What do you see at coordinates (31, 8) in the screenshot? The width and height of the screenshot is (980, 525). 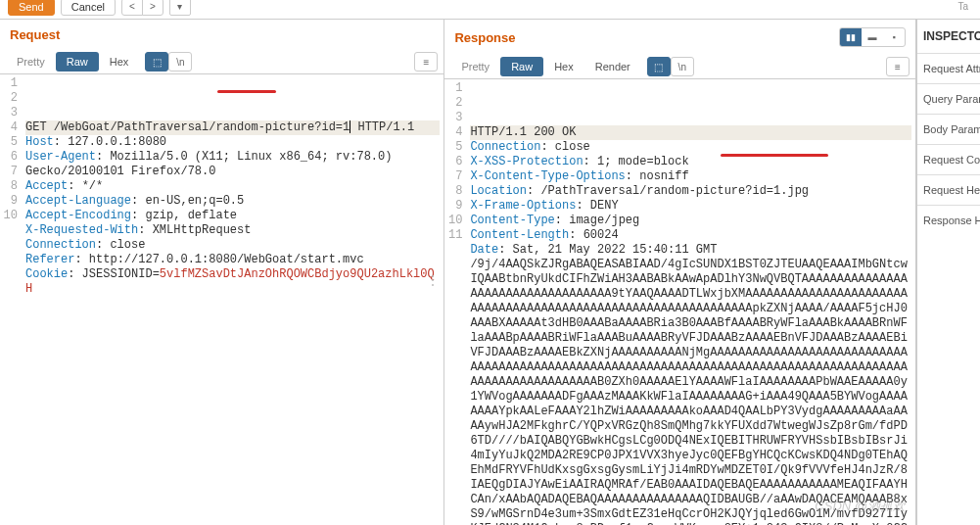 I see `send-button: Send` at bounding box center [31, 8].